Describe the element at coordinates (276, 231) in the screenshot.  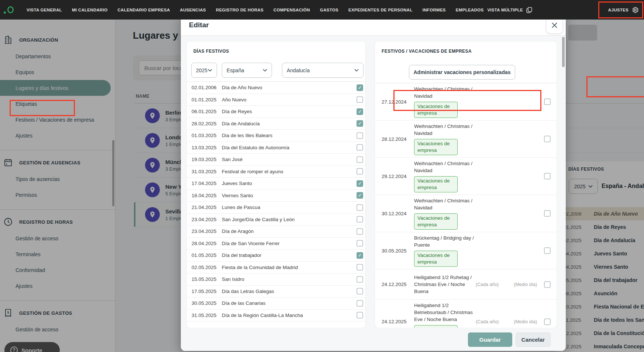
I see `holiday-row: 23.04.2025Día de Aragón` at that location.